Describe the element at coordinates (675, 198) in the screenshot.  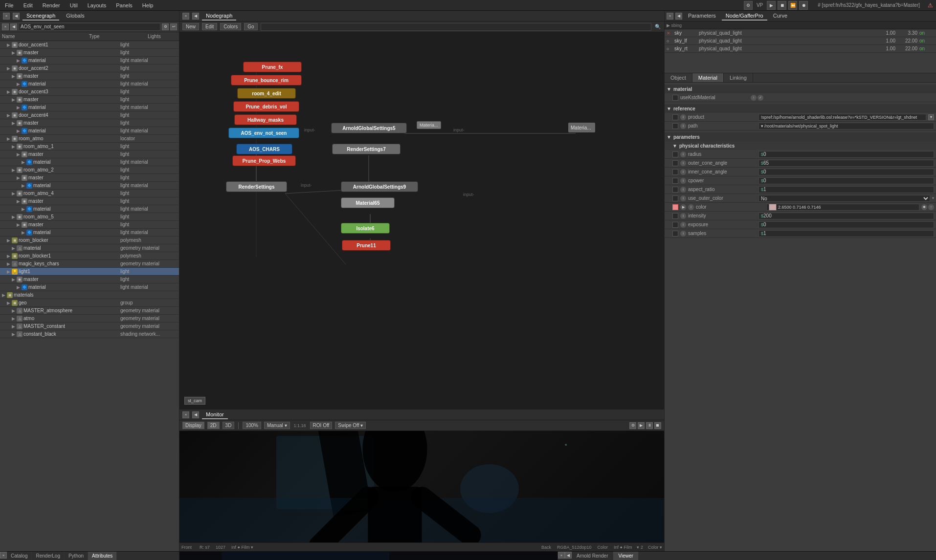
I see `outer-color-checkbox` at that location.